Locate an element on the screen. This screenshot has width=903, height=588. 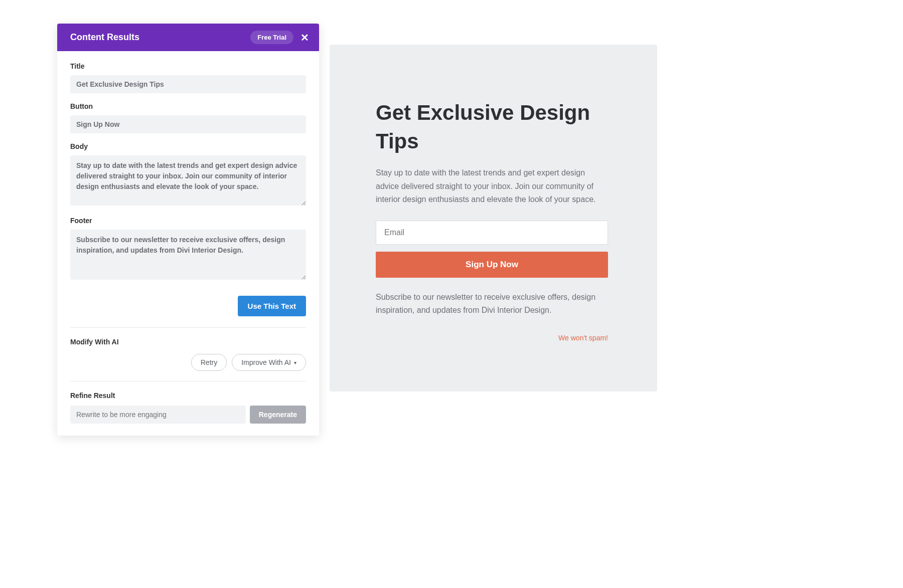
free-trial-button: Free Trial is located at coordinates (272, 37).